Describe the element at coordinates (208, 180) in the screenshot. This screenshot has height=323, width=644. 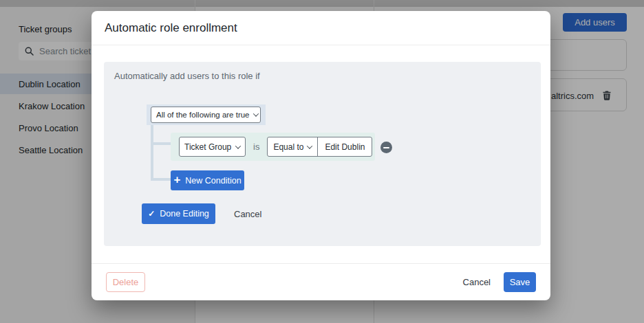
I see `new-condition-button: + New Condition` at that location.